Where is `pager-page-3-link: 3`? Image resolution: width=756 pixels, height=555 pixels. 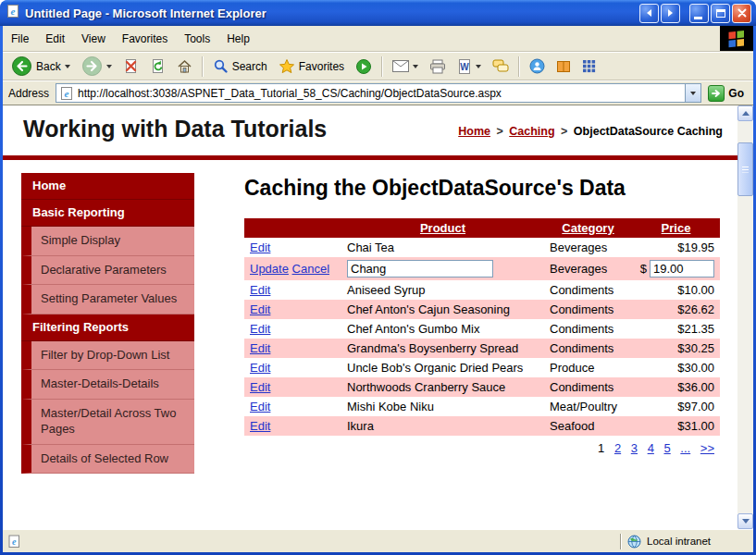
pager-page-3-link: 3 is located at coordinates (635, 448).